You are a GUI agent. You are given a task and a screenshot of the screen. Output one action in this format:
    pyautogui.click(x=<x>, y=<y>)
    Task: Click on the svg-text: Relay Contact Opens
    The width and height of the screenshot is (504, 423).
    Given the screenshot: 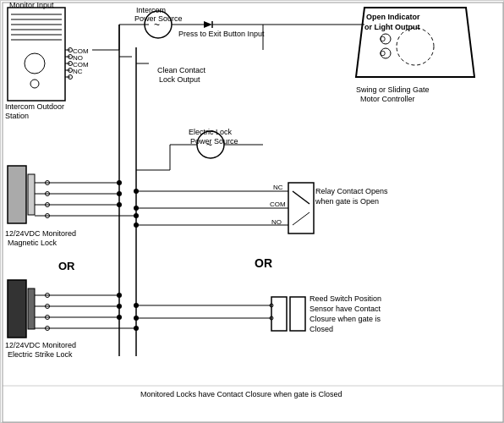 What is the action you would take?
    pyautogui.click(x=352, y=191)
    